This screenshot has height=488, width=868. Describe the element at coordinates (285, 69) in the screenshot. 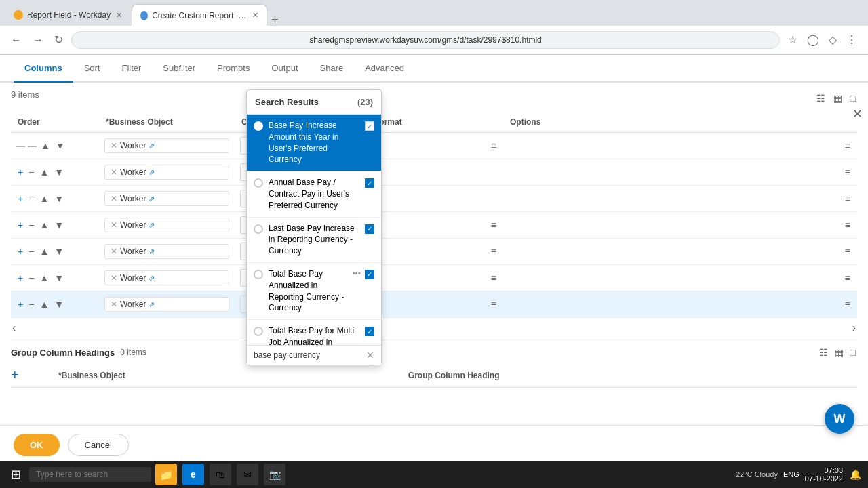

I see `tab-output: Output` at that location.